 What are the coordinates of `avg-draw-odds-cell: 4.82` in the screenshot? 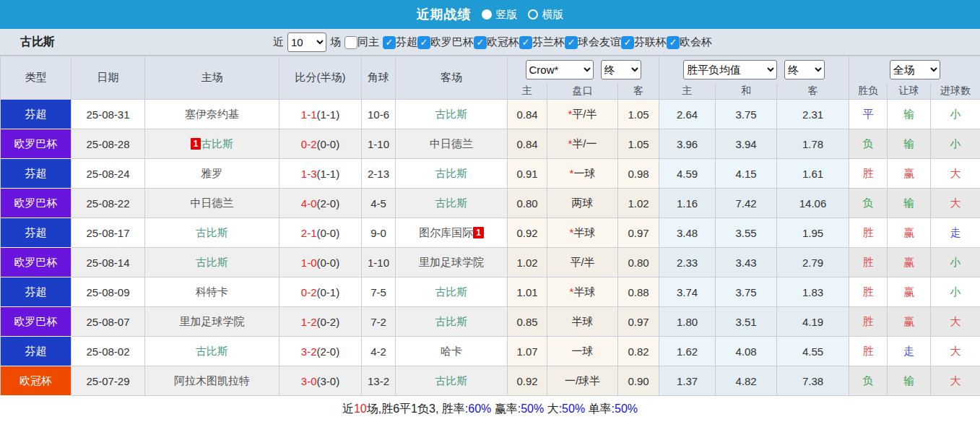 It's located at (747, 382).